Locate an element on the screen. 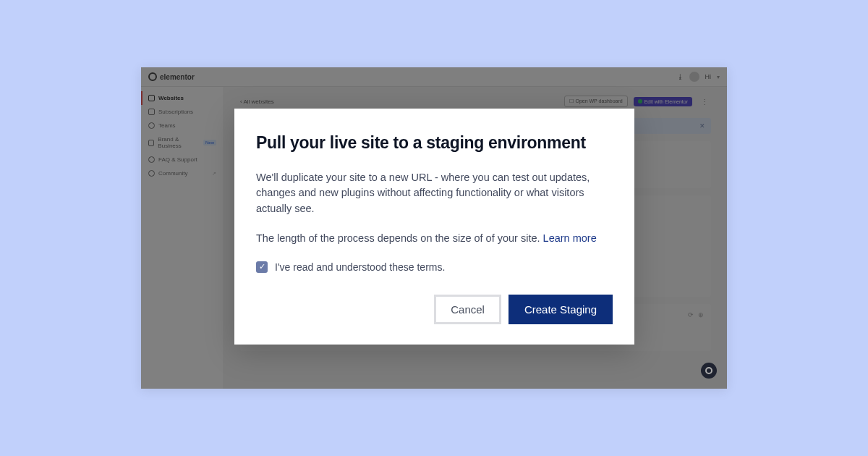  terms-label: I've read and understood these terms. is located at coordinates (360, 267).